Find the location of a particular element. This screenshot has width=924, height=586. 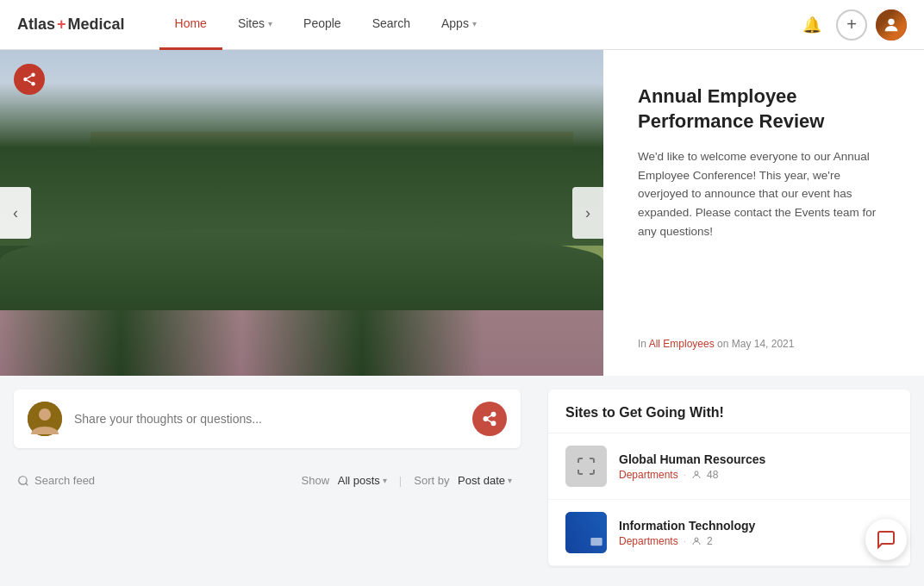

hero-meta: In All Employees on May 14, 2021 is located at coordinates (764, 344).